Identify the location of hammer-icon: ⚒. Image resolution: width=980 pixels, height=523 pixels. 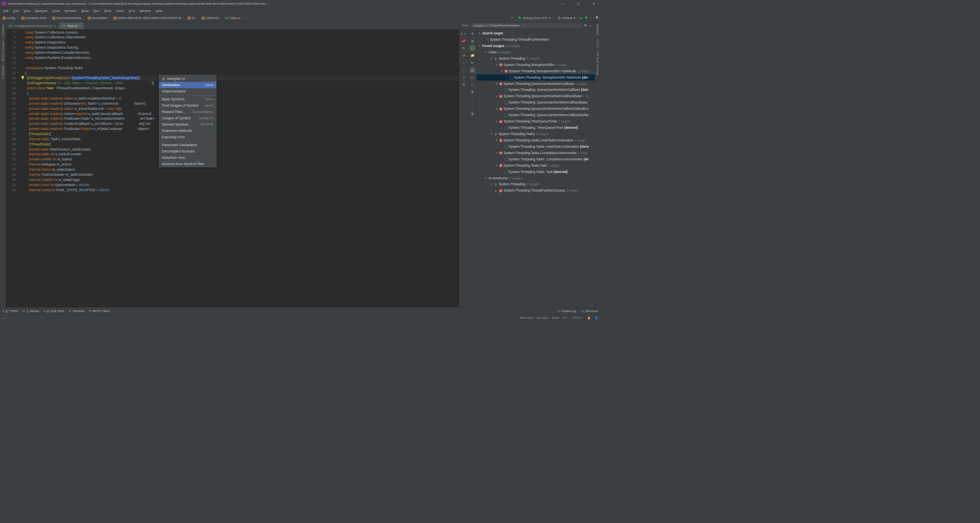
(511, 18).